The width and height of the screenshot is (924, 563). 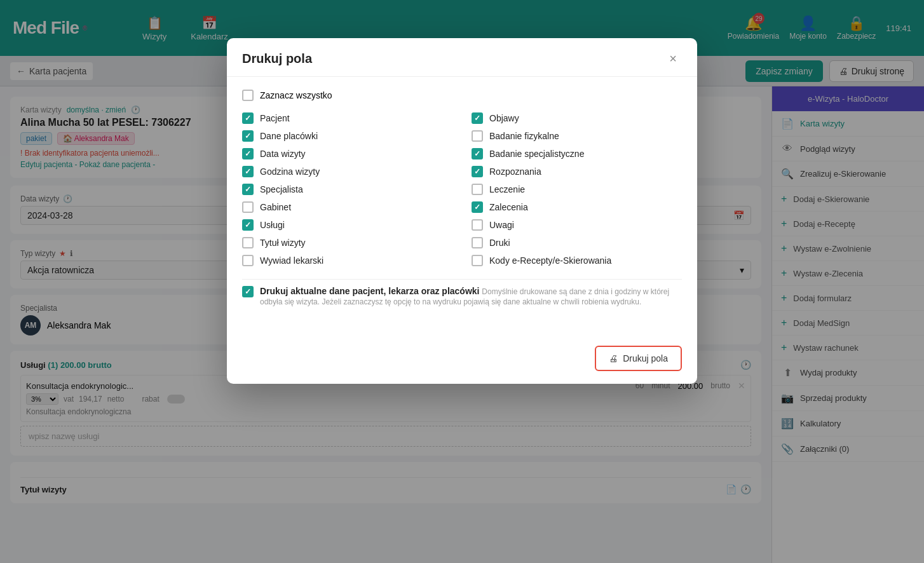 I want to click on check-rozpoznania: Rozpoznania, so click(x=577, y=172).